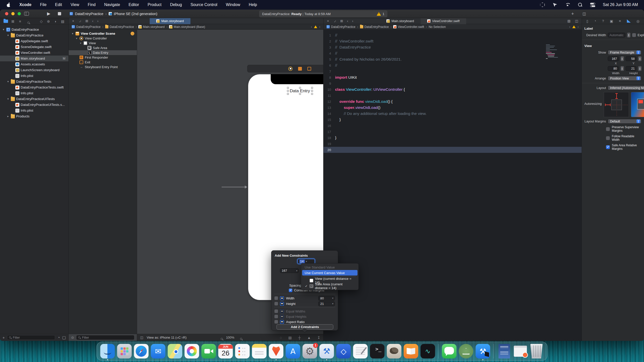  I want to click on report-navigator-icon: ▤, so click(63, 21).